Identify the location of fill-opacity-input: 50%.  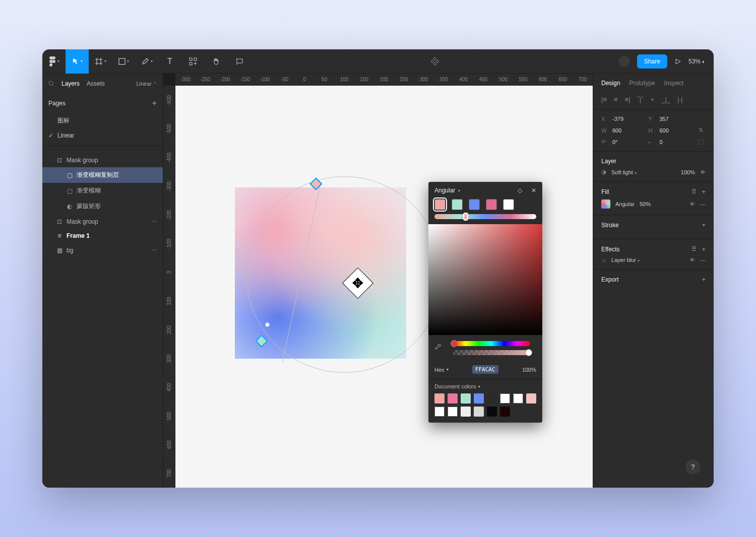
(645, 204).